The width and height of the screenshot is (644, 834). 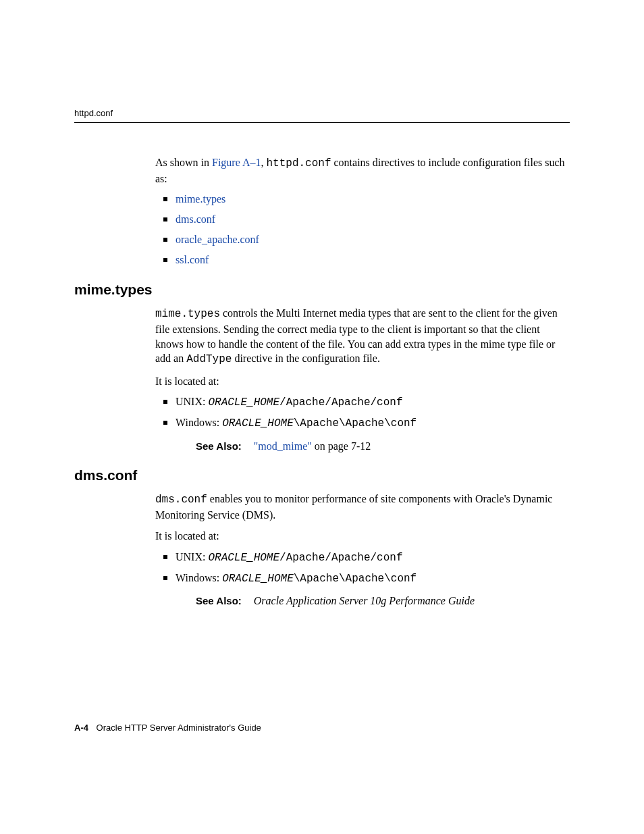 What do you see at coordinates (363, 336) in the screenshot?
I see `mime-paragraph: mime.types controls the Multi Internet m…` at bounding box center [363, 336].